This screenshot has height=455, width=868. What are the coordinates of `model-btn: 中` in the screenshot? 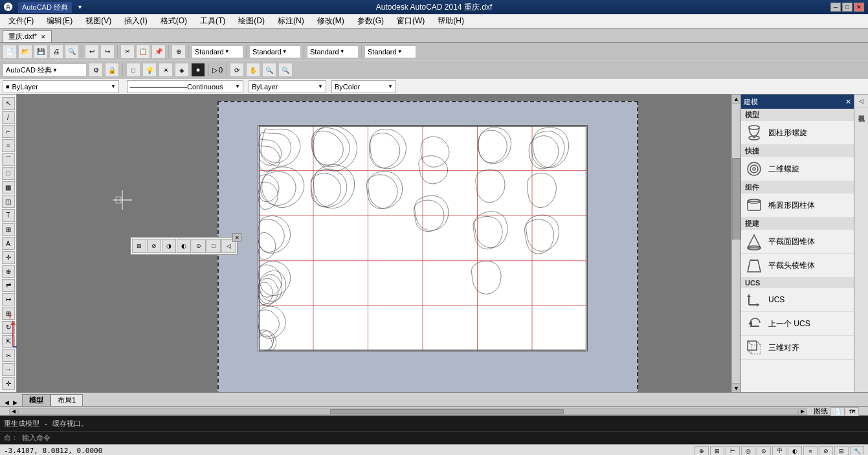 It's located at (779, 450).